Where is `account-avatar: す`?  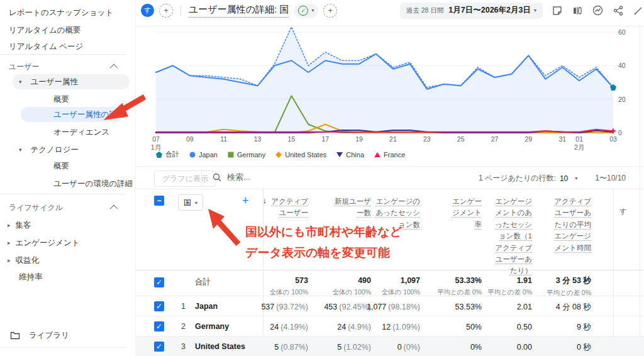
account-avatar: す is located at coordinates (147, 10).